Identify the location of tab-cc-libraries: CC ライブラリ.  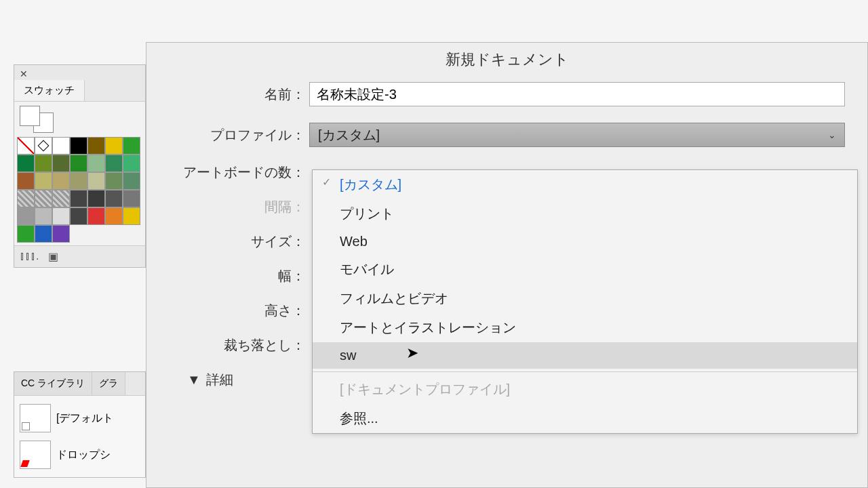
(53, 384).